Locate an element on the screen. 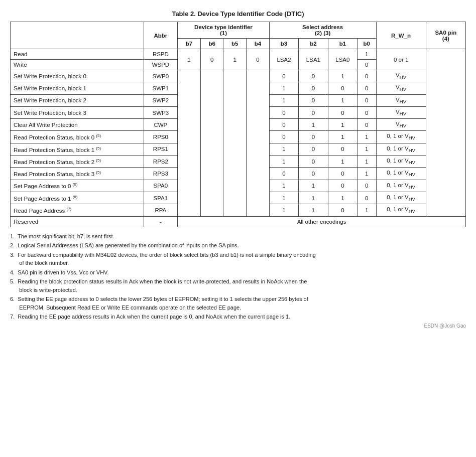  row-abbr: RSPD is located at coordinates (161, 54).